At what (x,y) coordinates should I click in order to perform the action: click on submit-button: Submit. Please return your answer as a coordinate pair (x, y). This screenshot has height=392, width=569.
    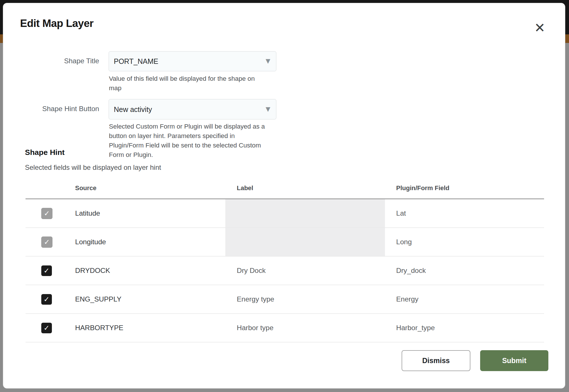
    Looking at the image, I should click on (514, 361).